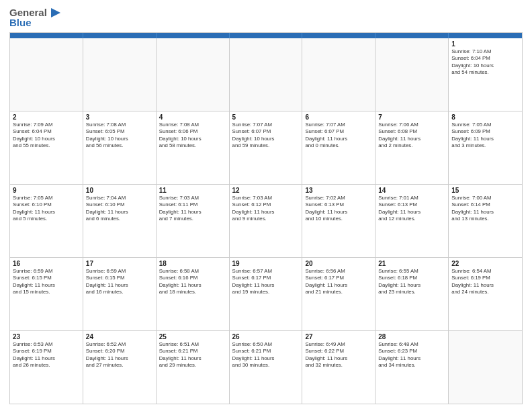 This screenshot has width=532, height=411. Describe the element at coordinates (339, 148) in the screenshot. I see `cal-cell-w2-d5: 6Sunrise: 7:07 AM Sunset: 6:07 PM Daylig…` at that location.